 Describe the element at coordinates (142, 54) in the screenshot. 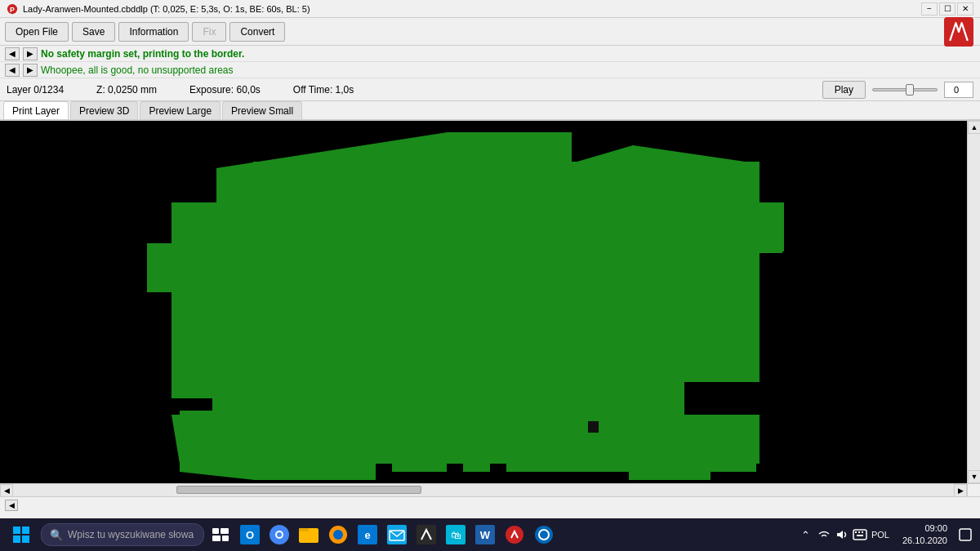

I see `status-text-1: No safety margin set, printing to the bo…` at that location.